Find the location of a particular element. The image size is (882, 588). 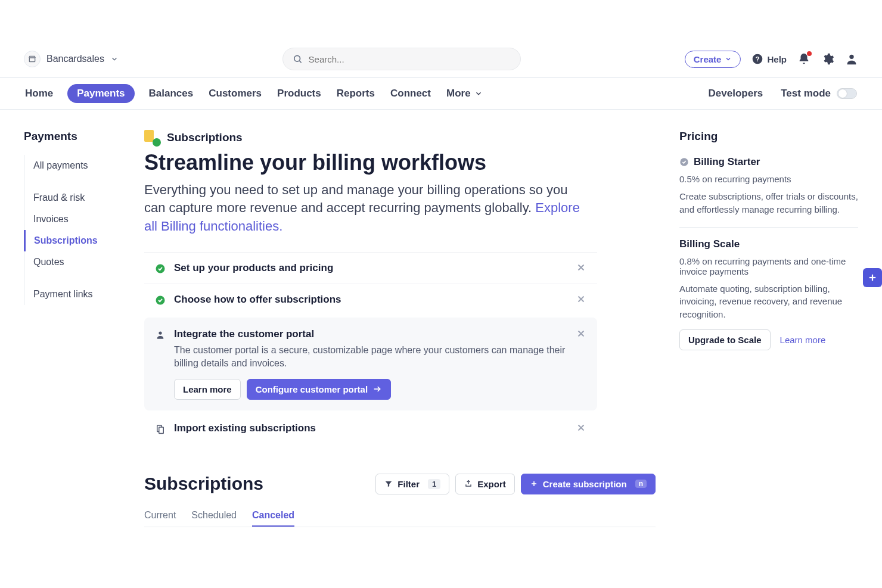

sidebar-item-payment-links: Payment links is located at coordinates (74, 294).